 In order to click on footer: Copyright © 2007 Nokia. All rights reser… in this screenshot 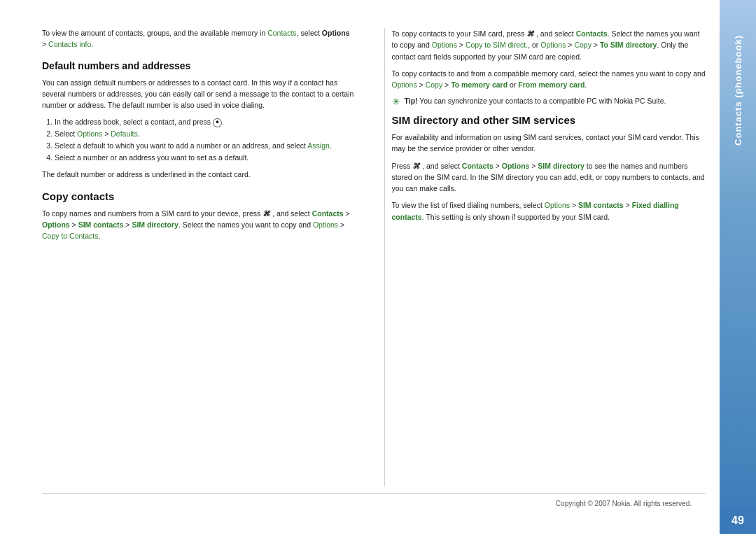, I will do `click(374, 503)`.